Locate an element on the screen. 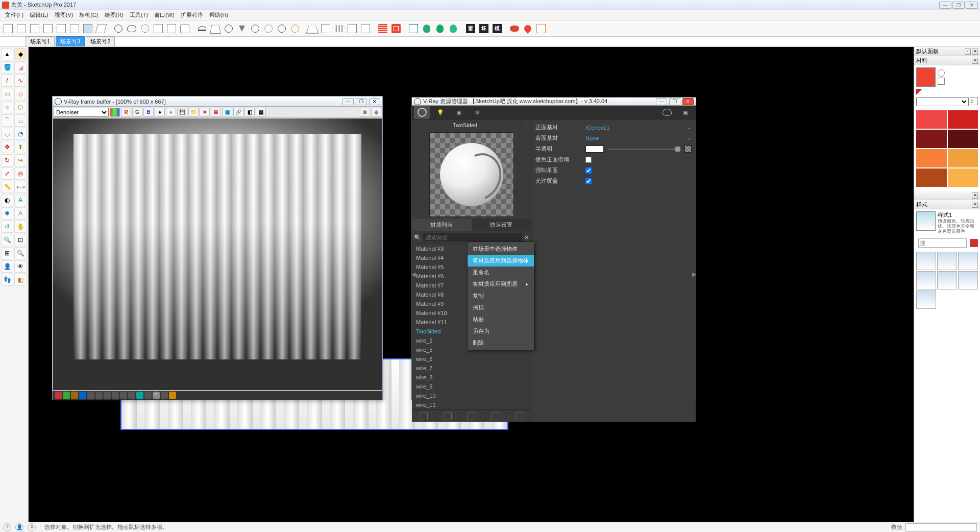 This screenshot has height=532, width=980. vae-maximize-button: ❐ is located at coordinates (675, 102).